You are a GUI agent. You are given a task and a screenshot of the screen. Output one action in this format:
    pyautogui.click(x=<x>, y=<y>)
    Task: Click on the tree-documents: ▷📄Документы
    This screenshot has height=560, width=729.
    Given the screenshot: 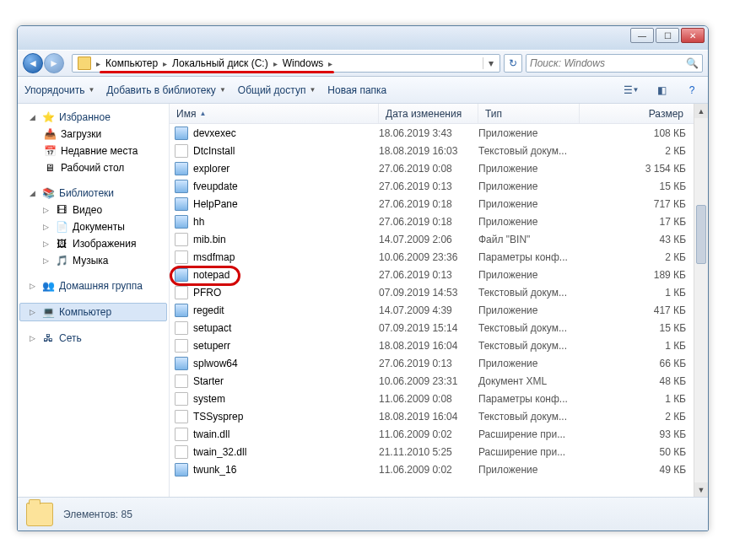 What is the action you would take?
    pyautogui.click(x=93, y=227)
    